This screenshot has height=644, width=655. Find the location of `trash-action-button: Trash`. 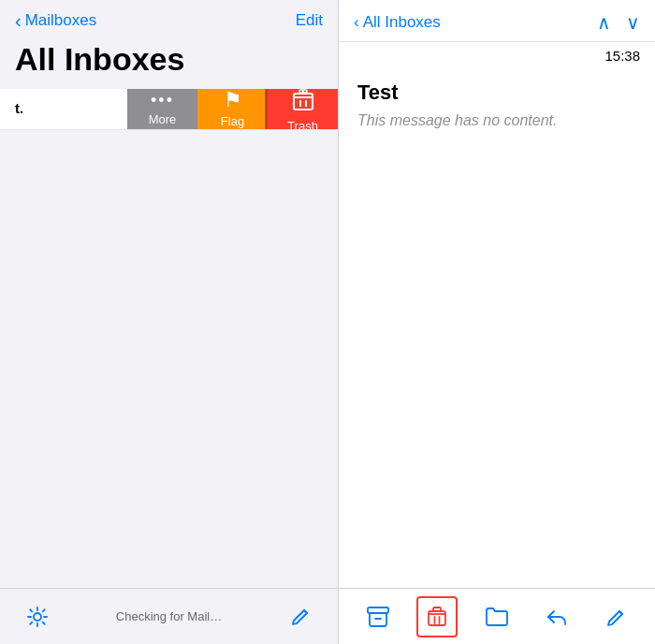

trash-action-button: Trash is located at coordinates (303, 110).